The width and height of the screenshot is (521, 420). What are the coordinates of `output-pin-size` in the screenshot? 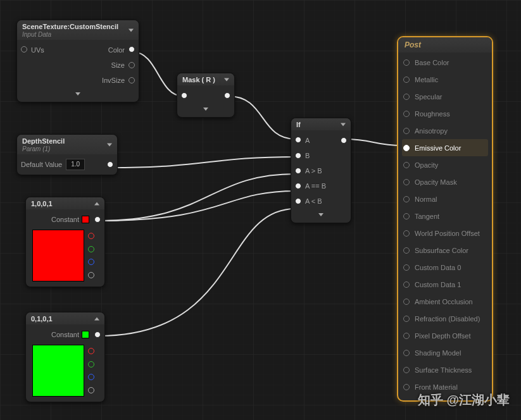 It's located at (132, 65).